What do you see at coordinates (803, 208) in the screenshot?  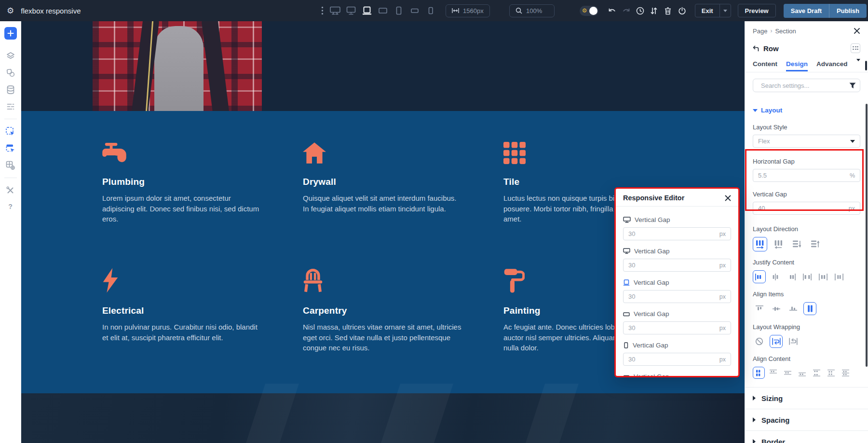 I see `vertical-gap-input` at bounding box center [803, 208].